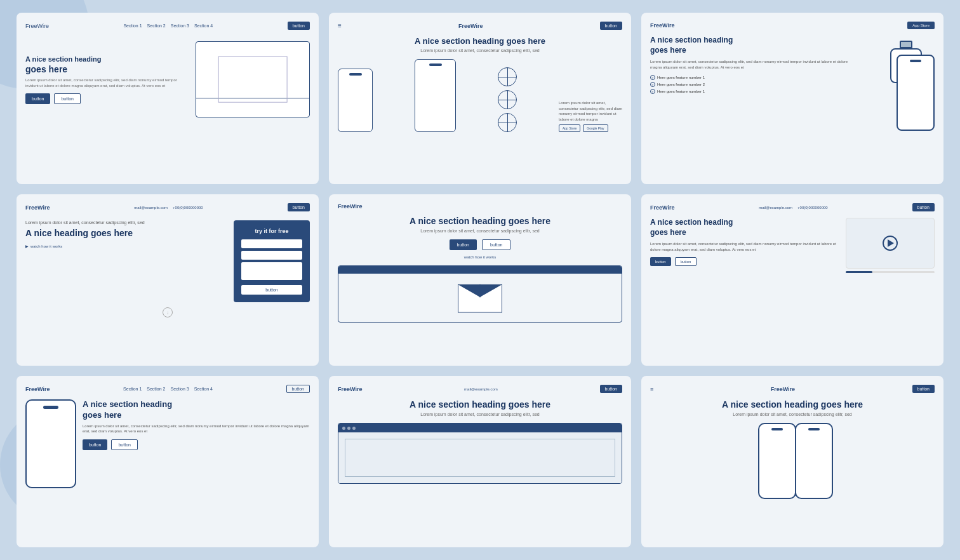 The height and width of the screenshot is (560, 960). I want to click on card8-subtitle: Lorem ipsum dolor sit amet, consectetur …, so click(480, 414).